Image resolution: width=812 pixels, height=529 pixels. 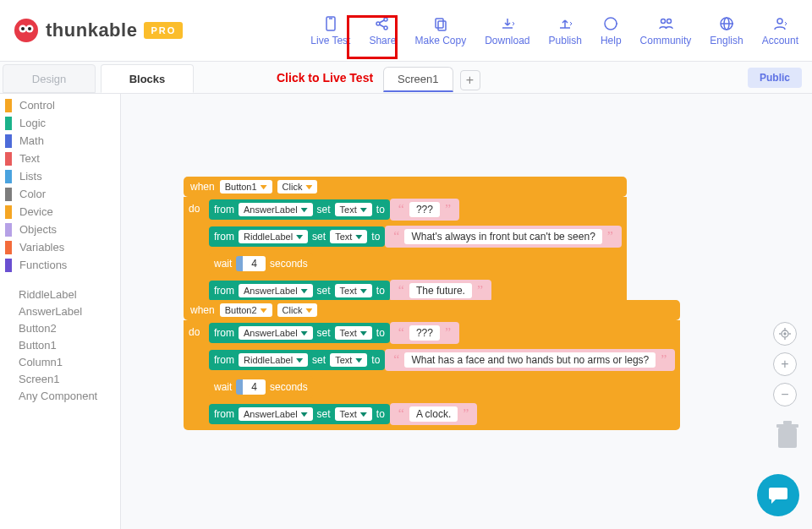 What do you see at coordinates (60, 345) in the screenshot?
I see `sidebar-component-button1: Button1` at bounding box center [60, 345].